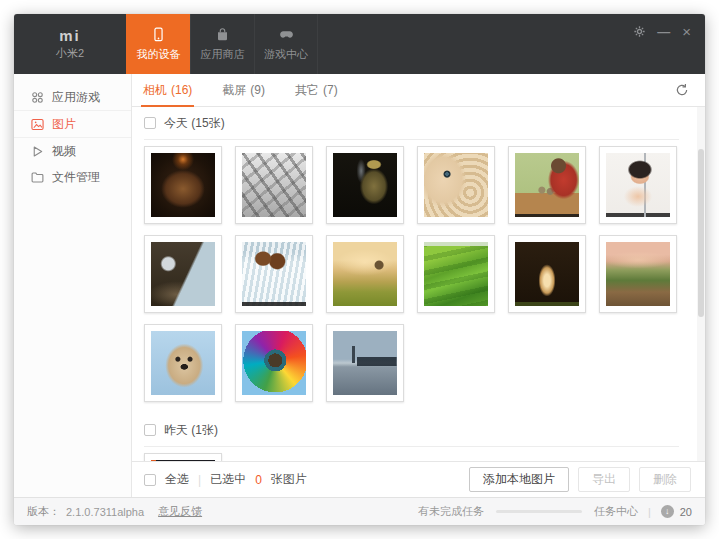  What do you see at coordinates (180, 512) in the screenshot?
I see `feedback-link: 意见反馈` at bounding box center [180, 512].